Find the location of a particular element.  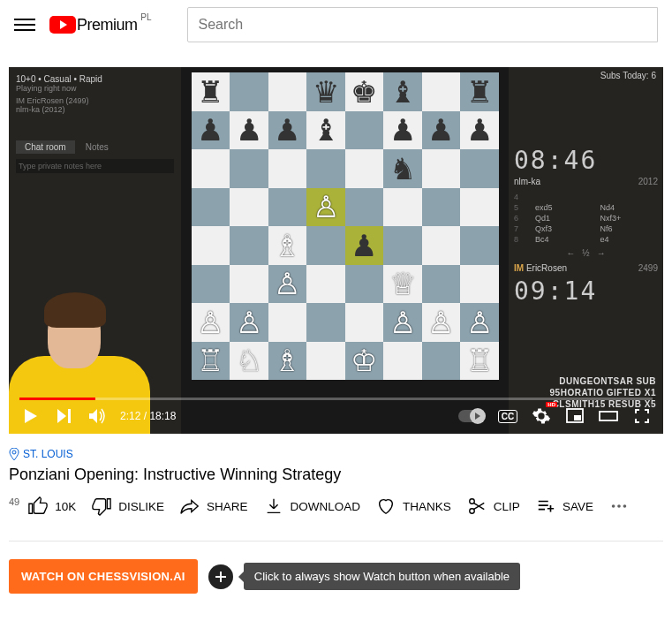

country-code: PL is located at coordinates (146, 18).